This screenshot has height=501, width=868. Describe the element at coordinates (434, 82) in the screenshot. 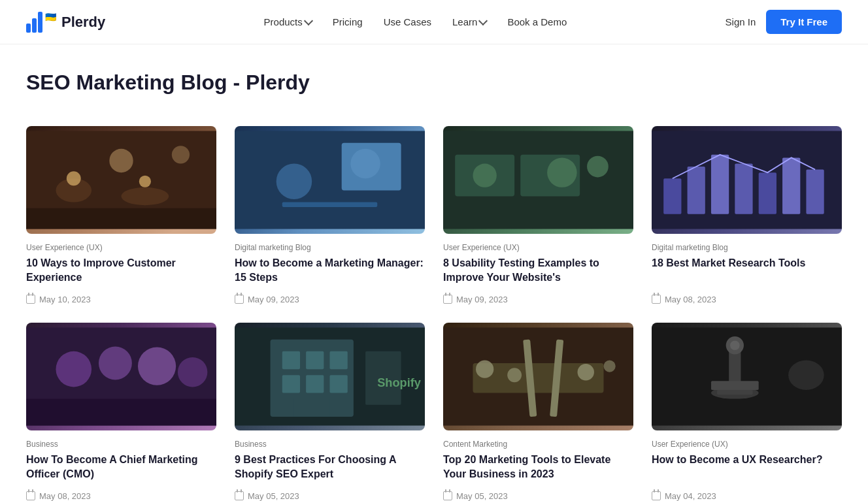

I see `page-title: SEO Marketing Blog - Plerdy` at that location.